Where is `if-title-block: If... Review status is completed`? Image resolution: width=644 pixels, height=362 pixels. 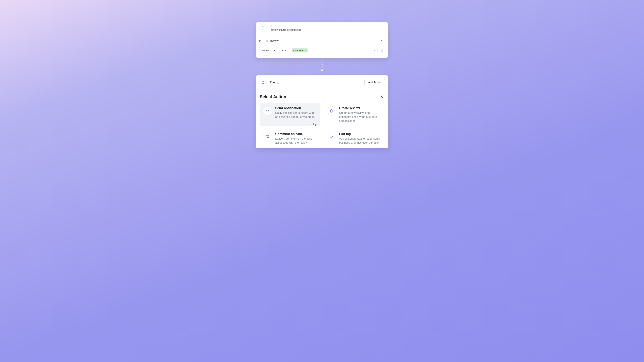 if-title-block: If... Review status is completed is located at coordinates (321, 28).